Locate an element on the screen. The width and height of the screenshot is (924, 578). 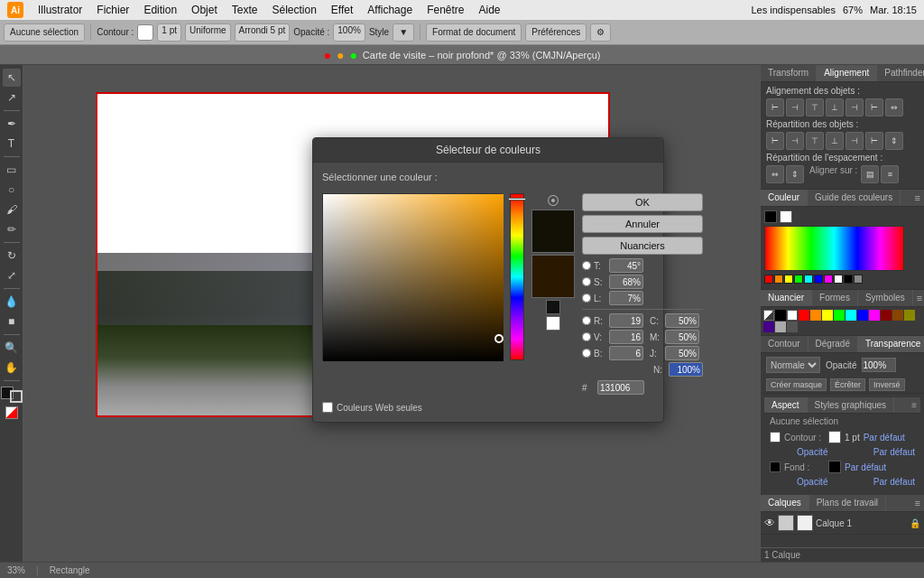
align-right: ⊤ is located at coordinates (815, 107).